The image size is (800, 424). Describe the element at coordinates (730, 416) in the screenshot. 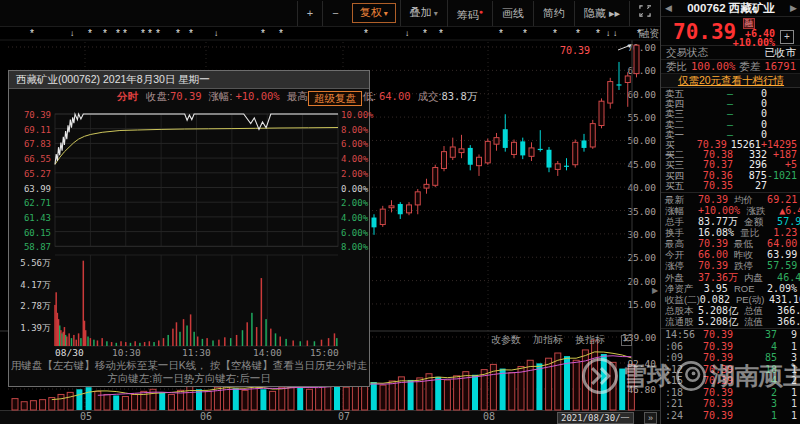

I see `tick-row: :2470.3911` at that location.